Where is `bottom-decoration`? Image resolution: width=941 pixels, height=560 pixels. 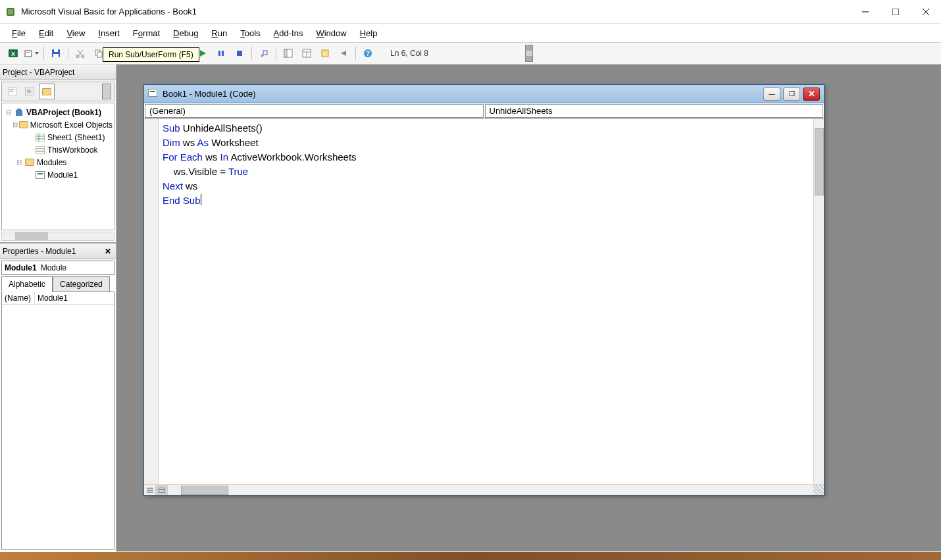
bottom-decoration is located at coordinates (471, 556).